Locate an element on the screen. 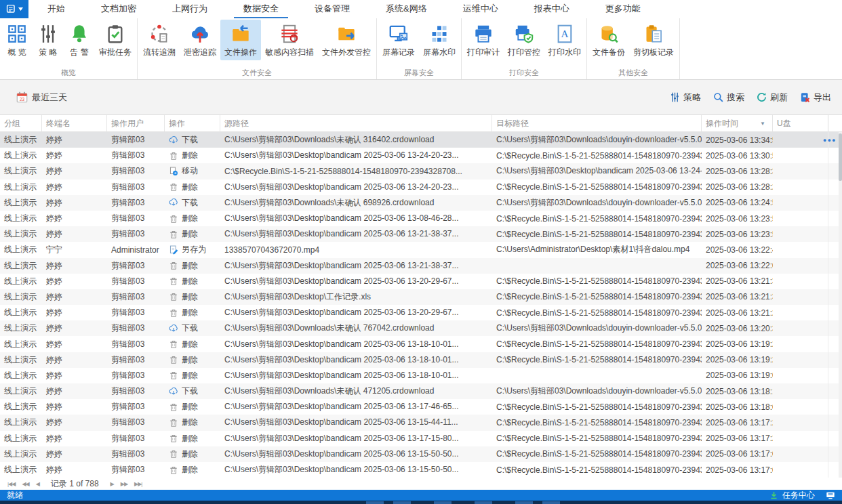 This screenshot has height=504, width=842. refresh-button: 刷新 is located at coordinates (772, 98).